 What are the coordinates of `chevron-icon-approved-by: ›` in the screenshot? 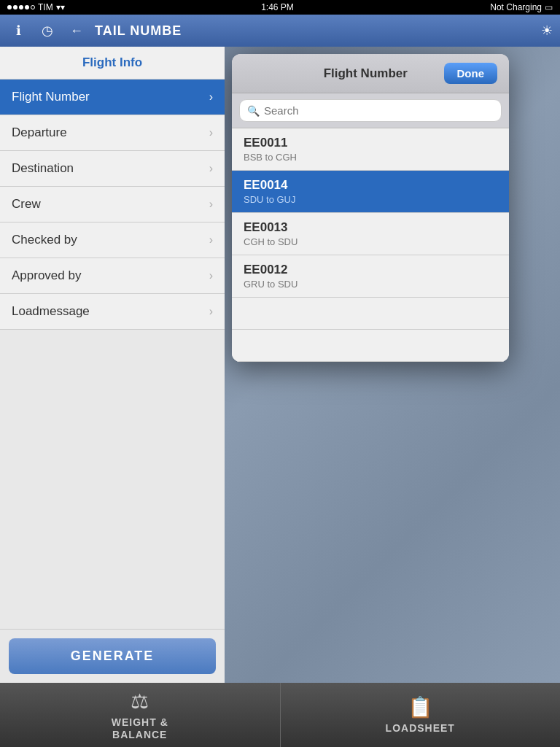 It's located at (211, 276).